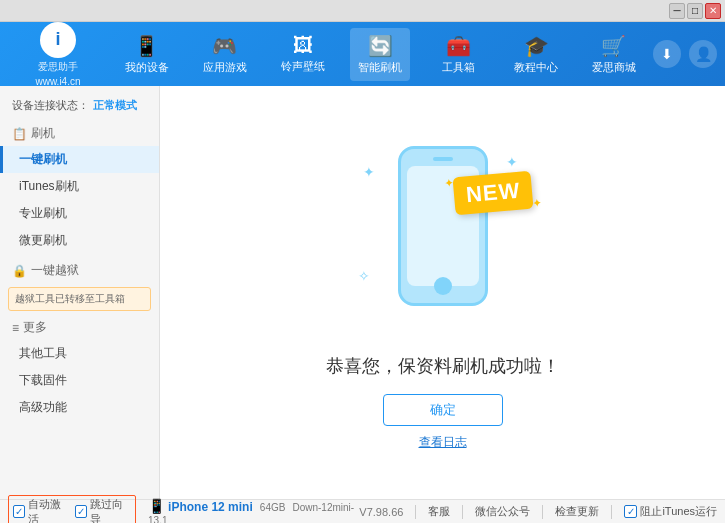 This screenshot has width=725, height=523. Describe the element at coordinates (49, 186) in the screenshot. I see `itunes-flash-label: iTunes刷机` at that location.